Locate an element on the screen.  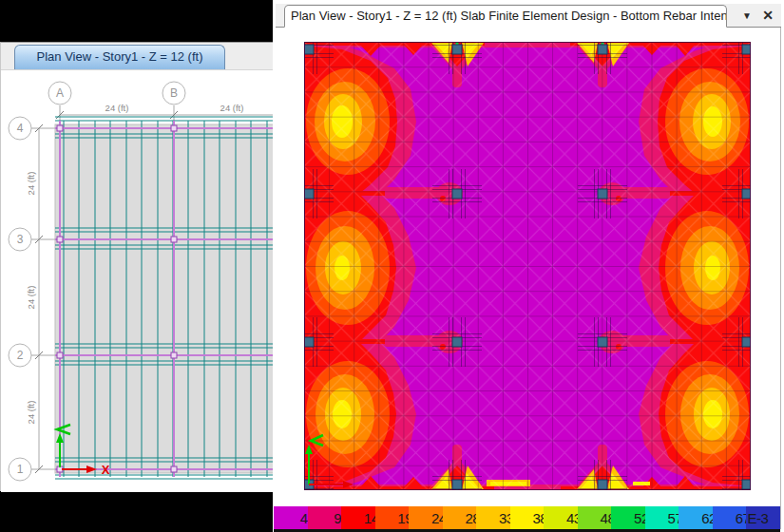
legend-cell: 240 is located at coordinates (426, 518).